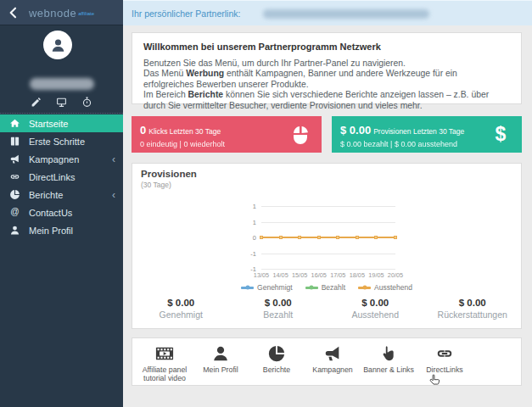 This screenshot has height=407, width=532. Describe the element at coordinates (87, 102) in the screenshot. I see `stopwatch-icon` at that location.